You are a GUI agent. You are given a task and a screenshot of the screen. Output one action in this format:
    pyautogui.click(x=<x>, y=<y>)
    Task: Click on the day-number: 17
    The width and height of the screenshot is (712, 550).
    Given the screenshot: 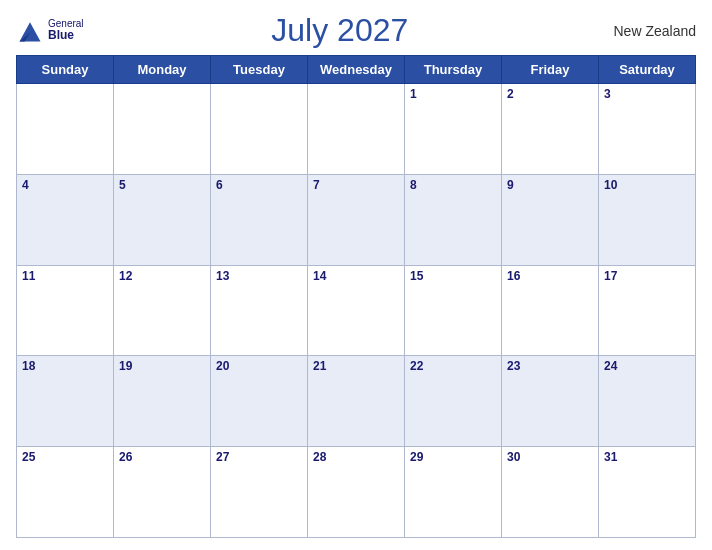 What is the action you would take?
    pyautogui.click(x=610, y=276)
    